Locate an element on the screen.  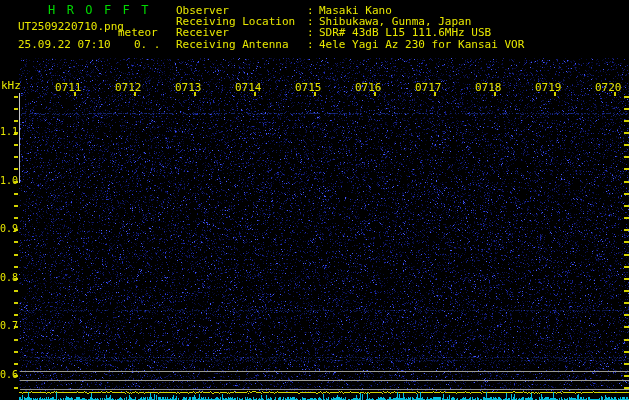
y-axis-tick-label: 1.0 is located at coordinates (9, 180).